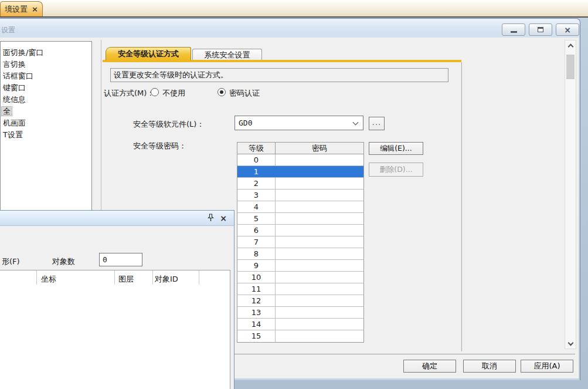 This screenshot has width=588, height=389. What do you see at coordinates (211, 218) in the screenshot?
I see `pin-icon` at bounding box center [211, 218].